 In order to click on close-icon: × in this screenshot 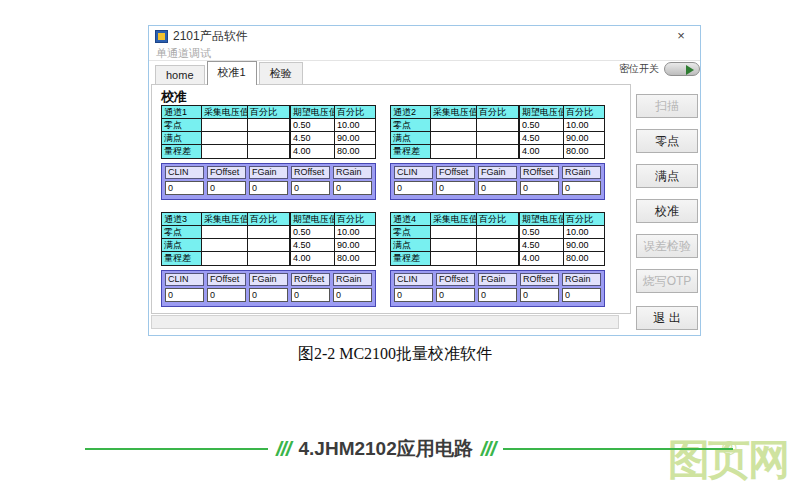, I will do `click(681, 36)`.